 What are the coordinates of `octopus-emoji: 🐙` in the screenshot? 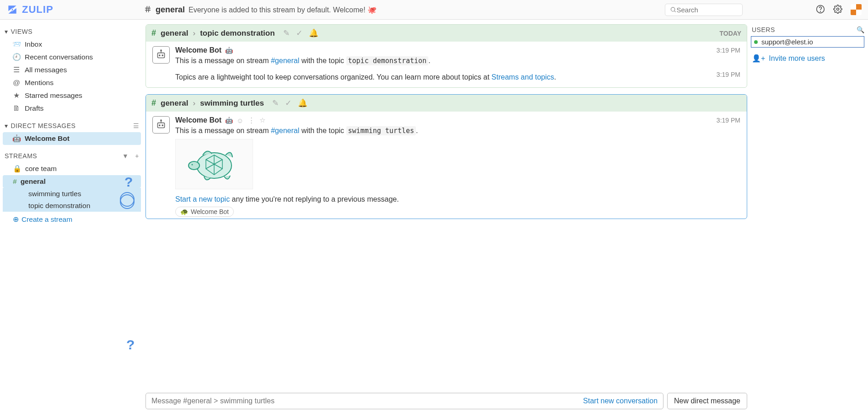 It's located at (372, 10).